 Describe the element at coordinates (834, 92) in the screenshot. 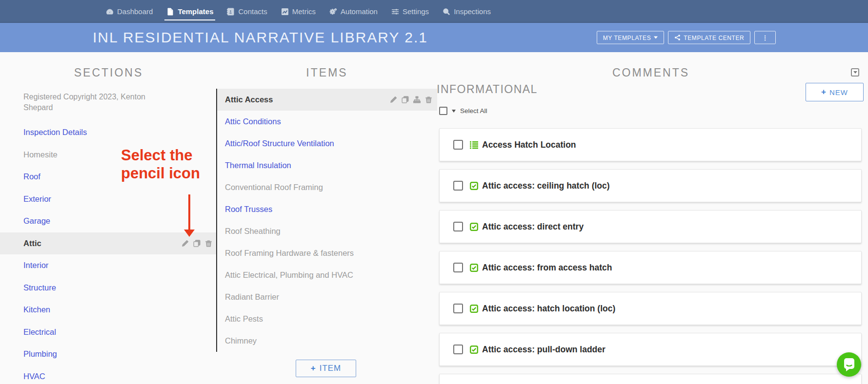

I see `new-comment-button: + NEW` at that location.